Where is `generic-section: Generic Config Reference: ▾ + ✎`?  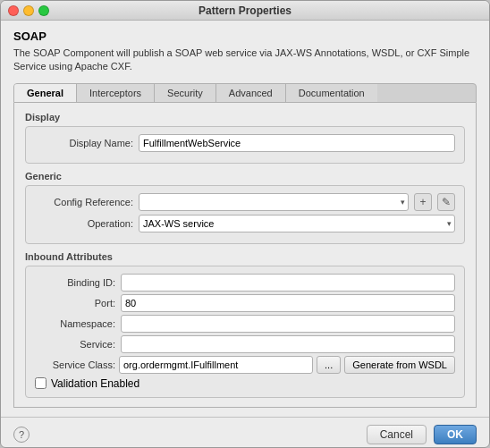 generic-section: Generic Config Reference: ▾ + ✎ is located at coordinates (245, 207).